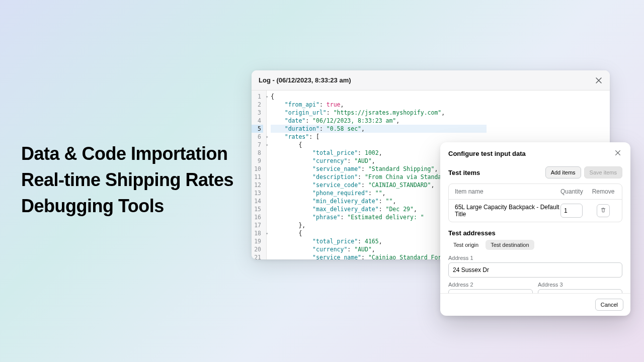 This screenshot has width=644, height=362. I want to click on test-items-label: Test items, so click(464, 173).